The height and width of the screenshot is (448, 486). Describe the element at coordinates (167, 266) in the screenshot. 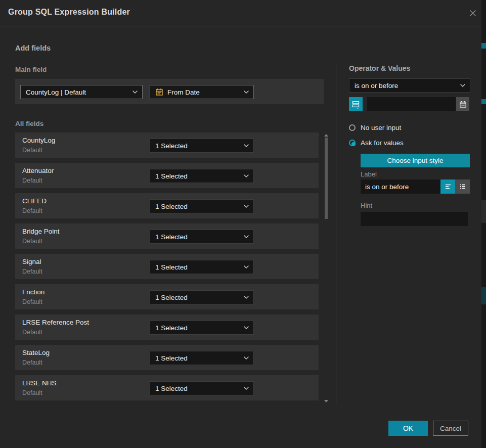

I see `field-row: Signal Default 1 Selected` at that location.